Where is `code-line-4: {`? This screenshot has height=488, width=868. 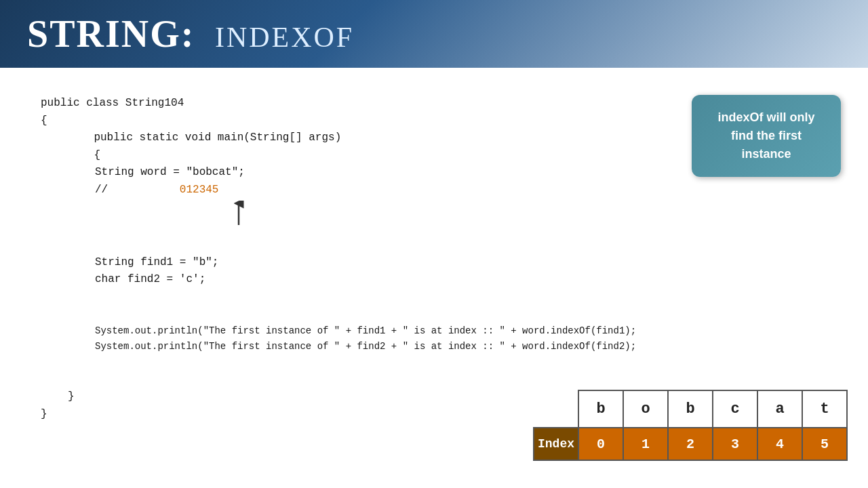 code-line-4: { is located at coordinates (352, 156).